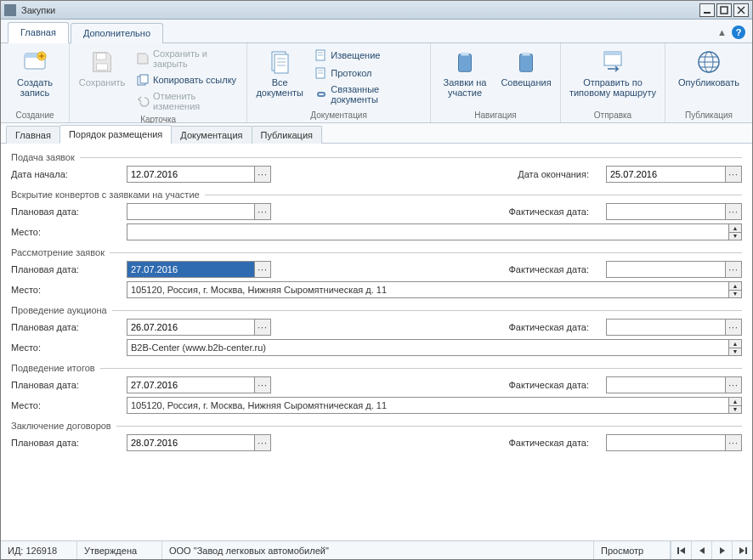 This screenshot has height=560, width=753. Describe the element at coordinates (211, 134) in the screenshot. I see `subtab-documentation: Документация` at that location.